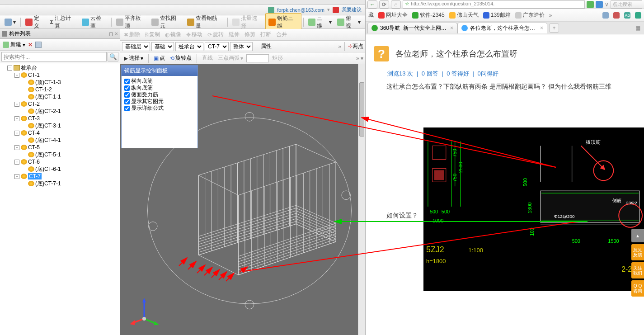  Describe the element at coordinates (216, 34) in the screenshot. I see `rotate-button: ⟳旋转` at that location.